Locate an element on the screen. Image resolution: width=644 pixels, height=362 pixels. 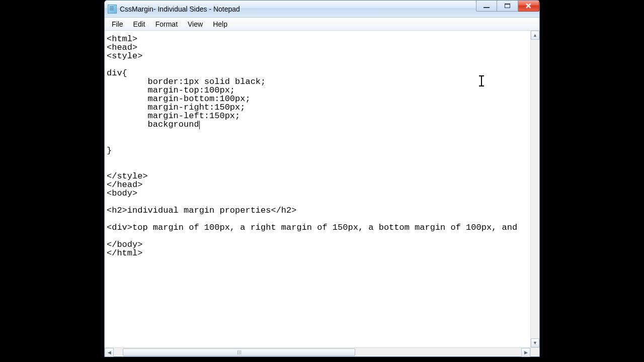
maximize-button is located at coordinates (508, 6).